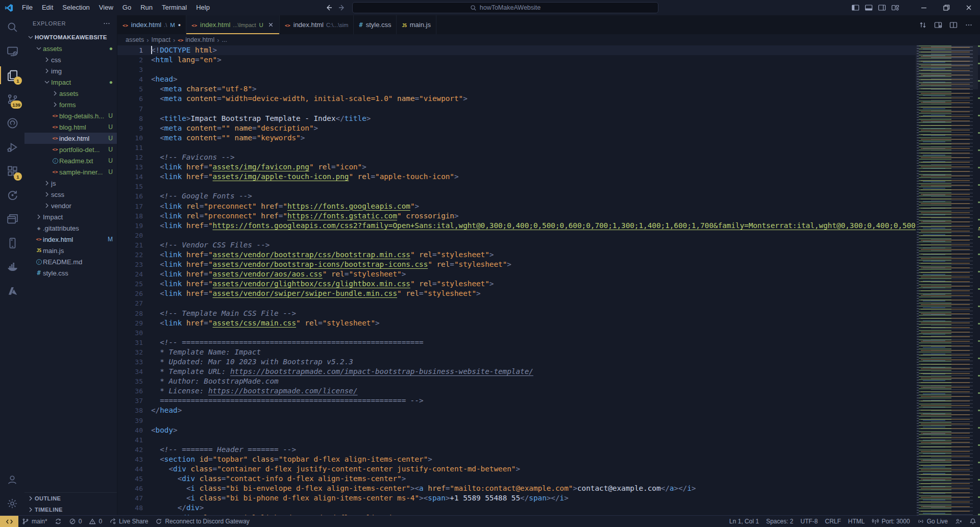  I want to click on tree-folder-scss: scss, so click(70, 194).